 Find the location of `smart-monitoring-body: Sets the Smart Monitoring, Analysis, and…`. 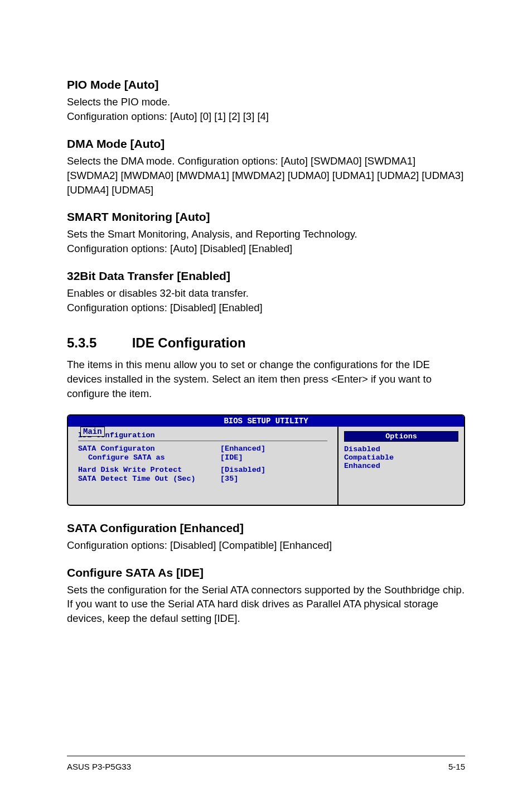

smart-monitoring-body: Sets the Smart Monitoring, Analysis, and… is located at coordinates (266, 241).